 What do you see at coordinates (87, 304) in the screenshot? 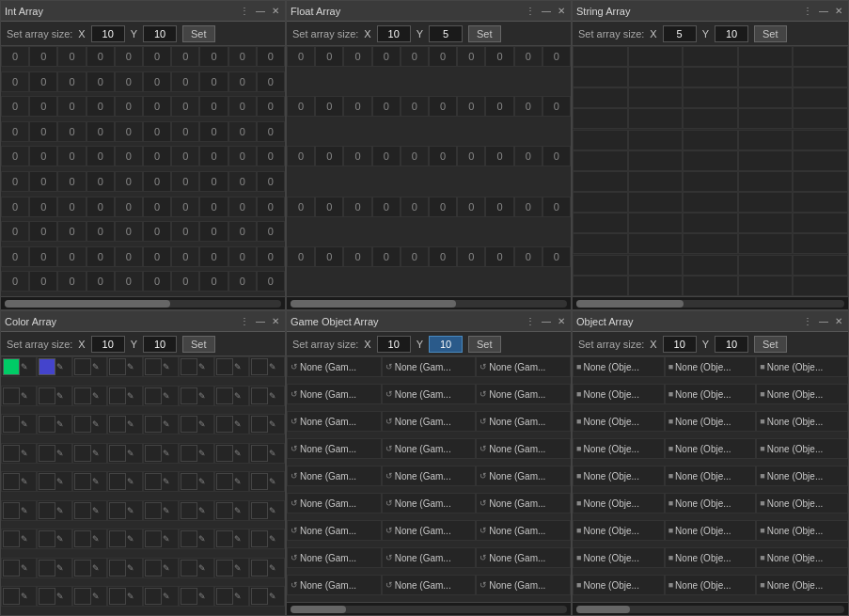
I see `int-array-scrollbar-thumb` at bounding box center [87, 304].